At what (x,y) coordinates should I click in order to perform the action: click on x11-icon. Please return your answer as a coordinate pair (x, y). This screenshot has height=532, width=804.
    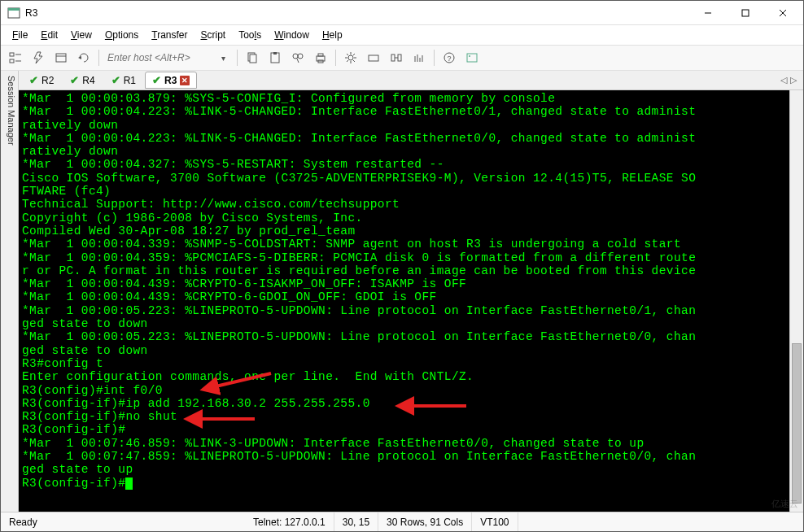
    Looking at the image, I should click on (419, 58).